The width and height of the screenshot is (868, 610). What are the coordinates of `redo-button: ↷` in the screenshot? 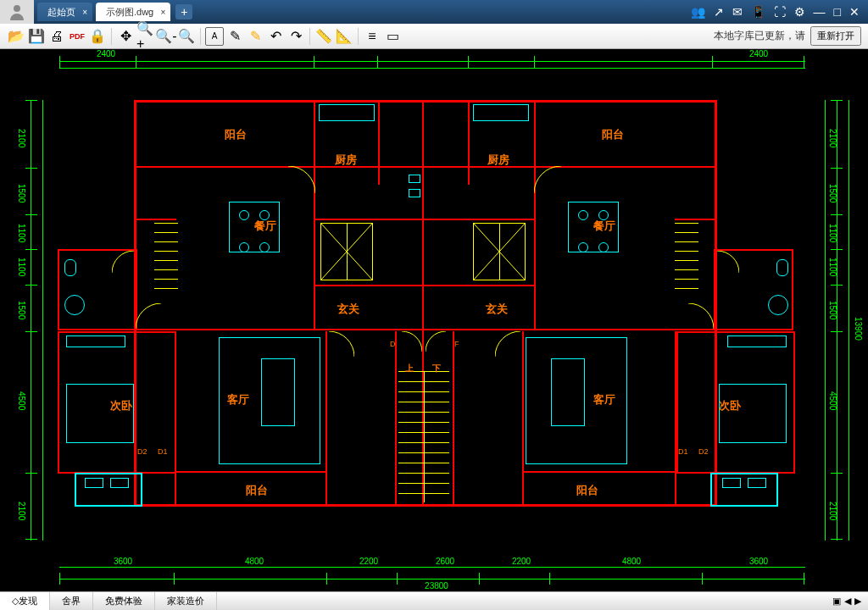 It's located at (296, 36).